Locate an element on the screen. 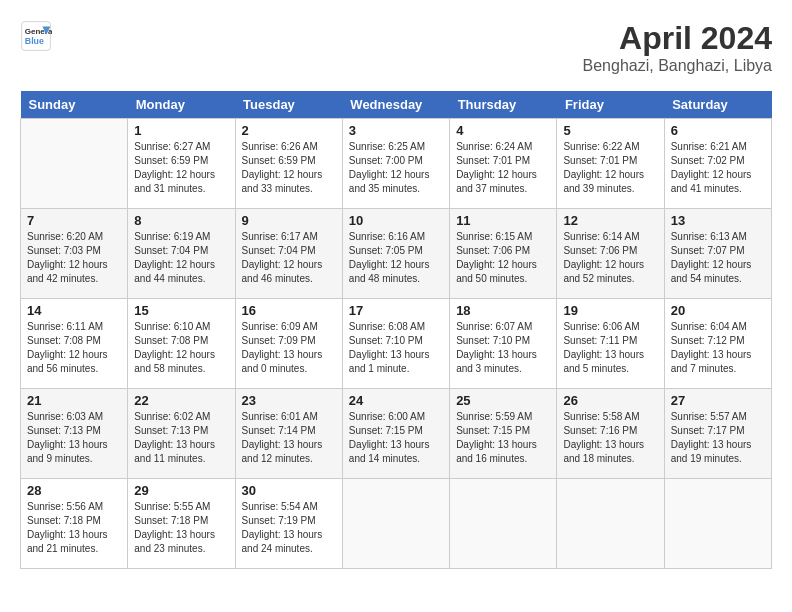 Image resolution: width=792 pixels, height=612 pixels. day-info: Sunrise: 6:07 AMSunset: 7:10 PMDaylight:… is located at coordinates (503, 348).